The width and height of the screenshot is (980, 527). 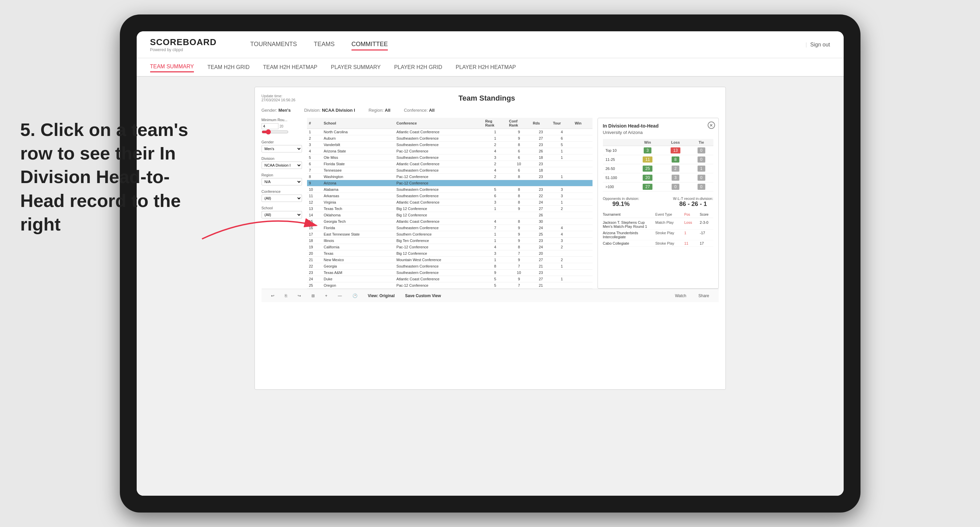 I want to click on col-win: Win, so click(x=582, y=123).